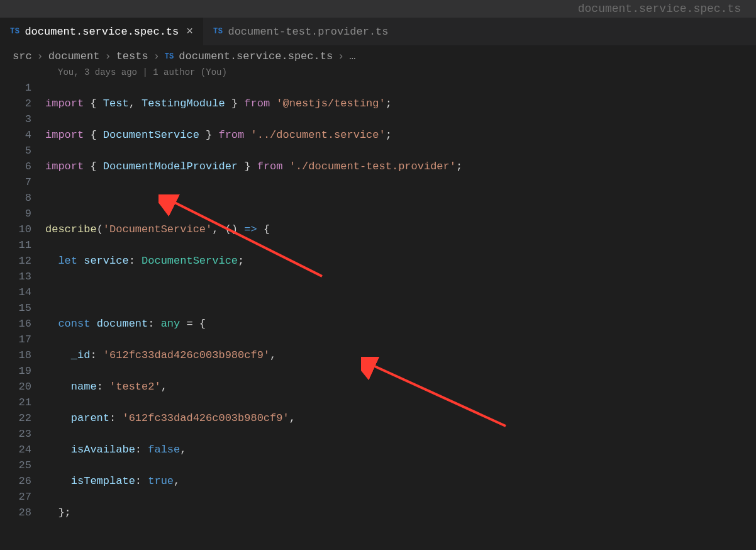  What do you see at coordinates (378, 55) in the screenshot?
I see `breadcrumb: src › document › tests › TS document.ser…` at bounding box center [378, 55].